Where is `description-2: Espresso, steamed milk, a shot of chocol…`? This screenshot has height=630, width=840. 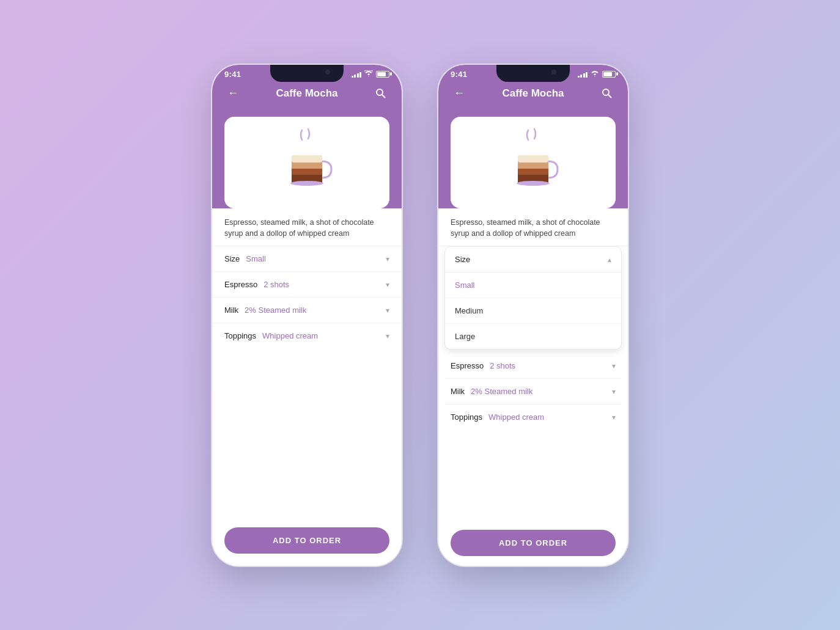
description-2: Espresso, steamed milk, a shot of chocol… is located at coordinates (533, 227).